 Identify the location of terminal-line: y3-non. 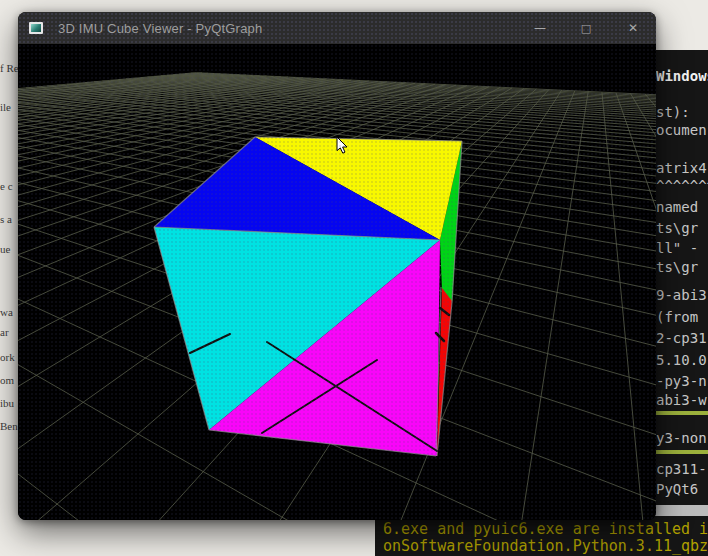
(682, 438).